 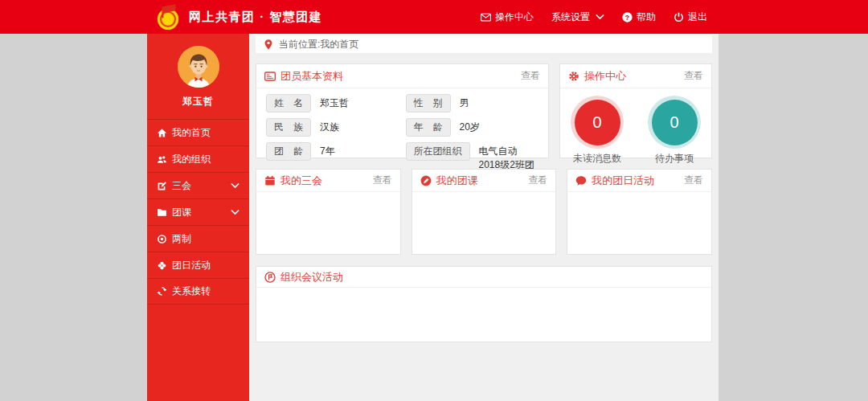 What do you see at coordinates (639, 18) in the screenshot?
I see `menu-help: ? 帮助` at bounding box center [639, 18].